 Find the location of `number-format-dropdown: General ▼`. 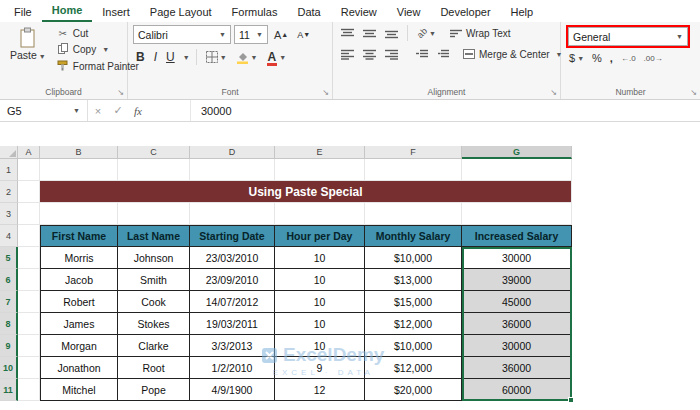

number-format-dropdown: General ▼ is located at coordinates (628, 36).